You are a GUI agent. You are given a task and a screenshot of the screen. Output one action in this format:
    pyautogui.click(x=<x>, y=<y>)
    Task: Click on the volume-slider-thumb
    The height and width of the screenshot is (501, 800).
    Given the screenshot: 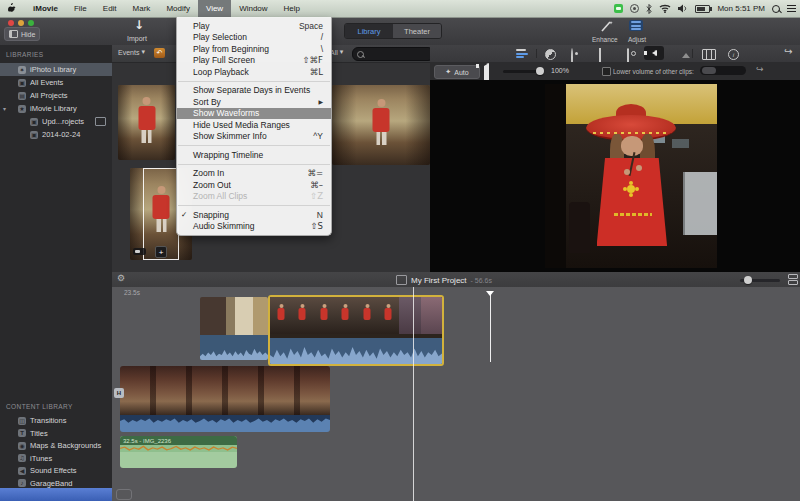 What is the action you would take?
    pyautogui.click(x=540, y=71)
    